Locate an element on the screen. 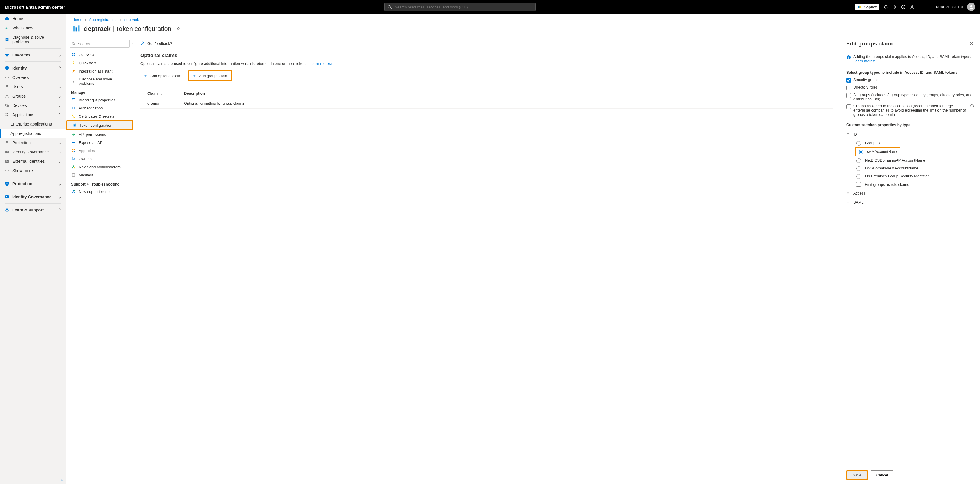 The height and width of the screenshot is (484, 980). save-button: Save is located at coordinates (857, 475).